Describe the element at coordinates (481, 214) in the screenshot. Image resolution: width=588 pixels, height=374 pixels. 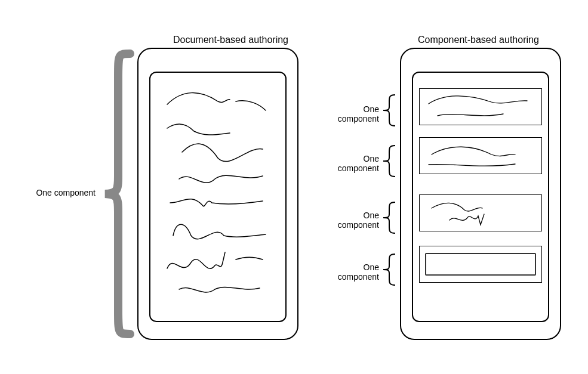
I see `squiggle-box-3-icon` at that location.